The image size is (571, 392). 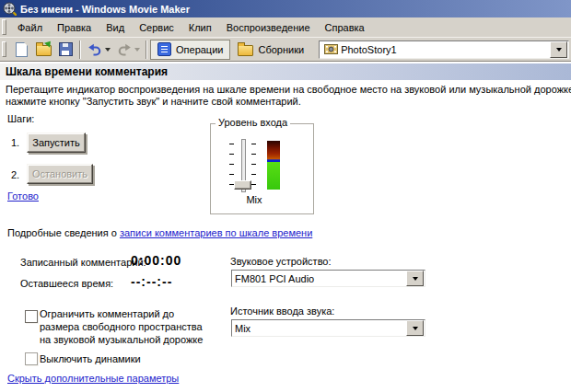 What do you see at coordinates (115, 28) in the screenshot?
I see `menu-view: Вид` at bounding box center [115, 28].